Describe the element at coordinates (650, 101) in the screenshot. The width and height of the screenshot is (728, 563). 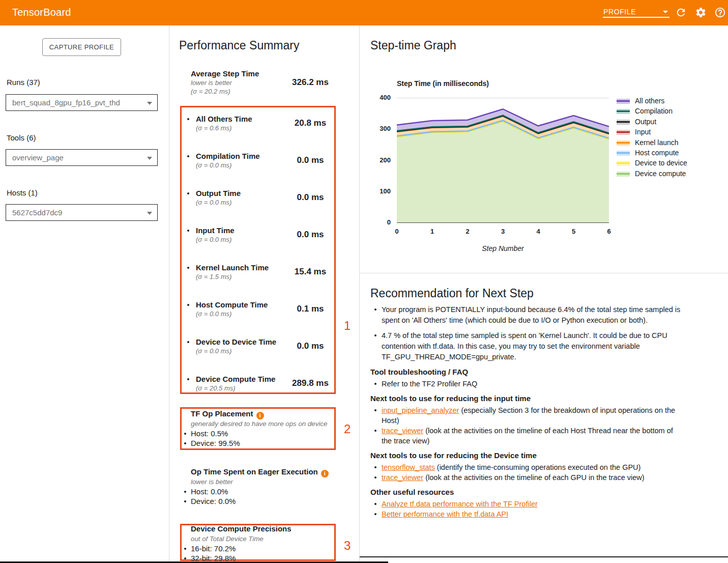
I see `legend-label: All others` at that location.